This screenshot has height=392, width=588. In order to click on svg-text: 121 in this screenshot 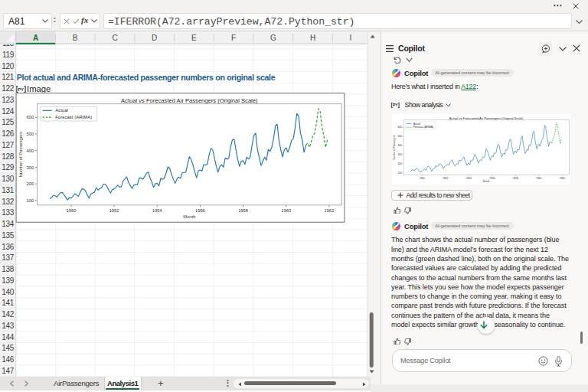, I will do `click(8, 77)`.